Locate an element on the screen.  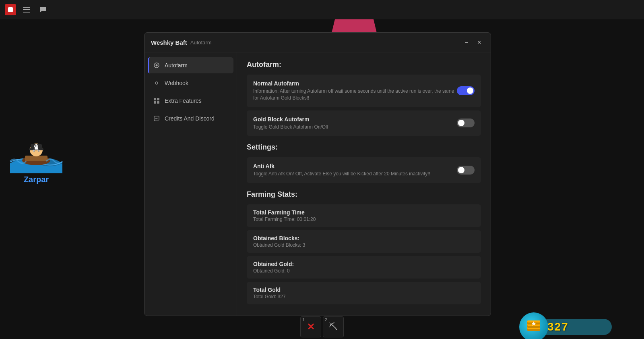
normal-autofarm-card: Normal Autofarm Information: After turni… is located at coordinates (364, 91).